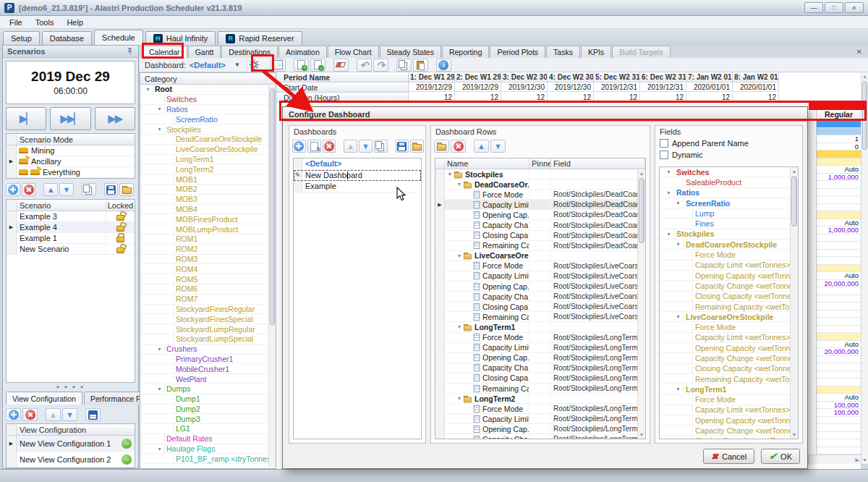 The width and height of the screenshot is (868, 482). I want to click on fields-tree-item: Remaining Capacity <wetTonnes>, so click(729, 379).